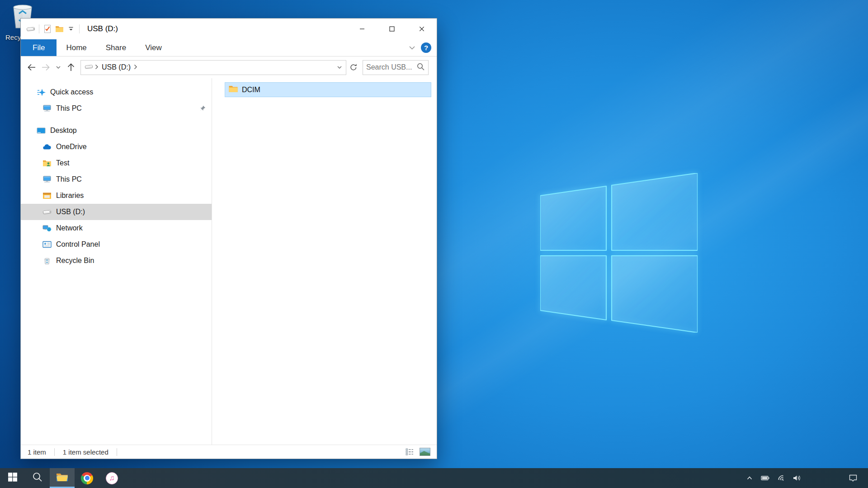 The width and height of the screenshot is (868, 488). I want to click on sidebar-item-libraries: Libraries, so click(116, 196).